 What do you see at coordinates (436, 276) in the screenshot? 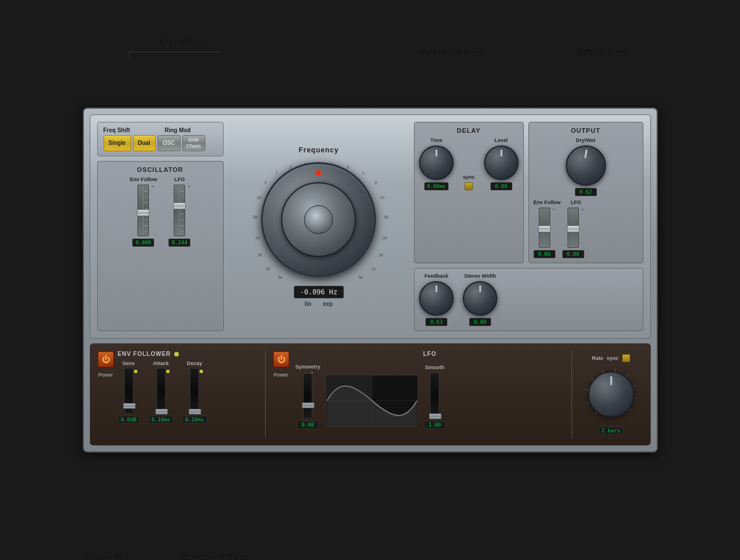
I see `feedback-label: Feedback` at bounding box center [436, 276].